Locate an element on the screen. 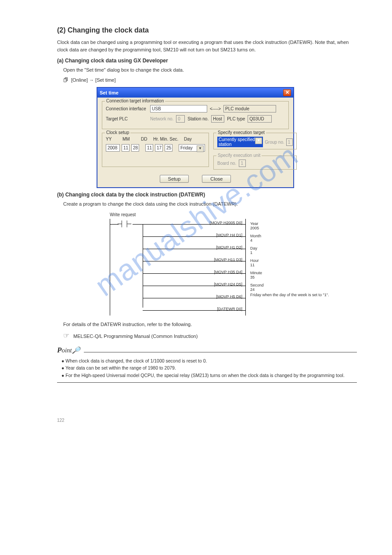  exec-target-value: Currently specified station is located at coordinates (237, 142).